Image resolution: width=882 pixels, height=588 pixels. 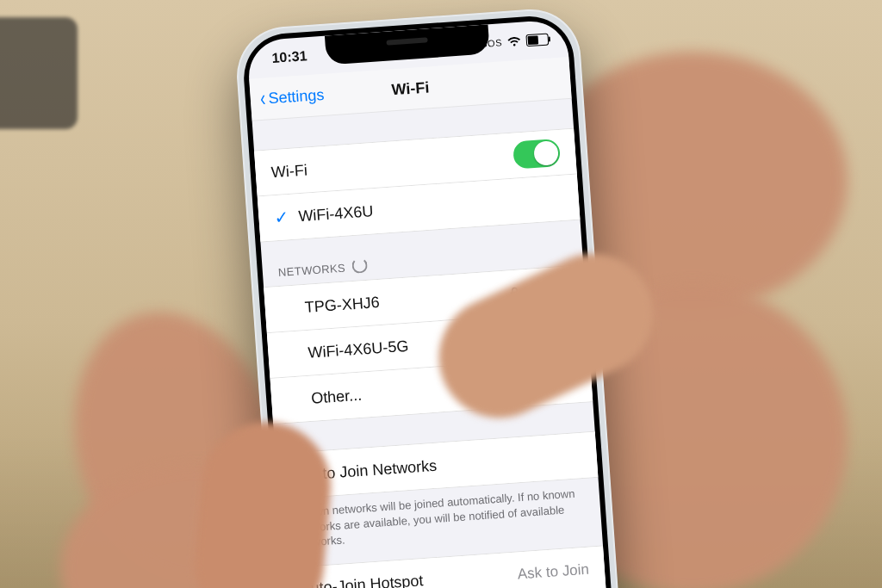 What do you see at coordinates (515, 41) in the screenshot?
I see `wifi-icon` at bounding box center [515, 41].